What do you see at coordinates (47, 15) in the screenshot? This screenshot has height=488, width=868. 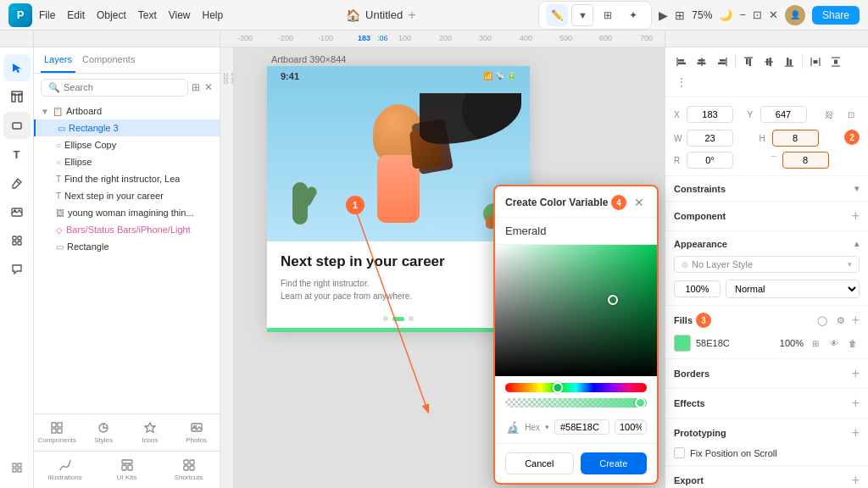 I see `menu-file: File` at bounding box center [47, 15].